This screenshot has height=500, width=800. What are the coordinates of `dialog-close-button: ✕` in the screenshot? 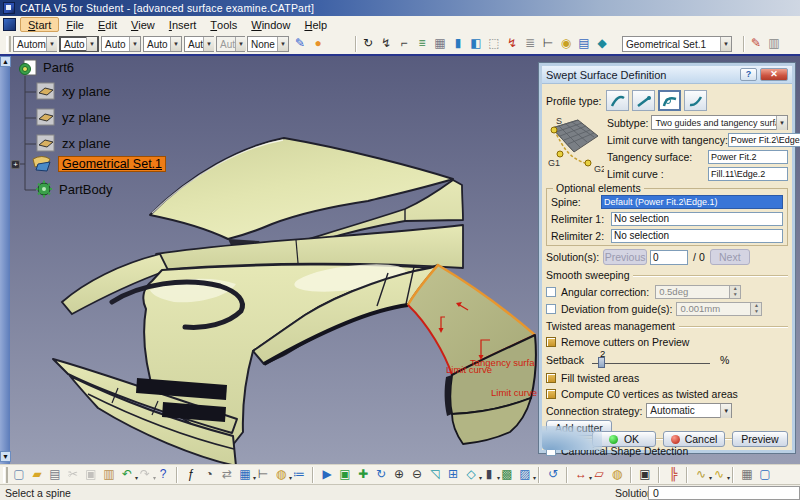 It's located at (774, 74).